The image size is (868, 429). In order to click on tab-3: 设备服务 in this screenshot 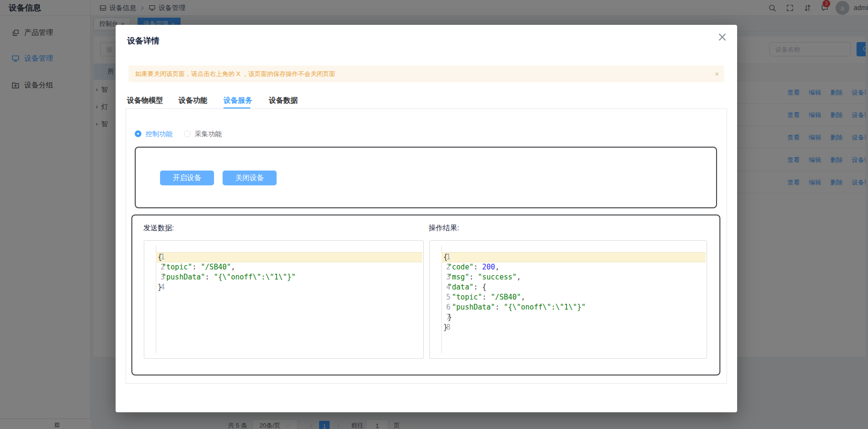, I will do `click(238, 100)`.